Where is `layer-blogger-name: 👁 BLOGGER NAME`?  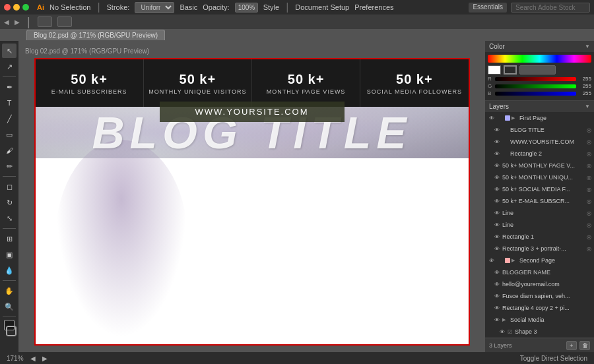 layer-blogger-name: 👁 BLOGGER NAME is located at coordinates (543, 272).